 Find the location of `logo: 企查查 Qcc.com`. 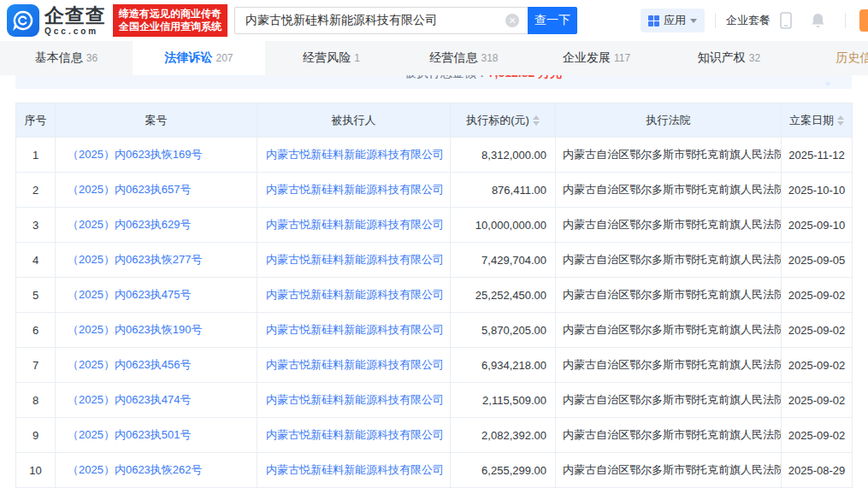

logo: 企查查 Qcc.com is located at coordinates (56, 21).